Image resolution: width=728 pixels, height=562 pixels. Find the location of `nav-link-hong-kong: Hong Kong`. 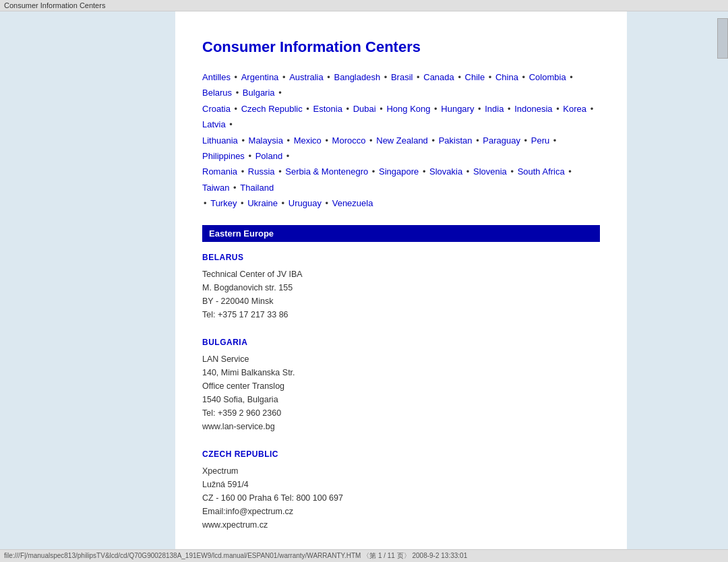

nav-link-hong-kong: Hong Kong is located at coordinates (408, 109).